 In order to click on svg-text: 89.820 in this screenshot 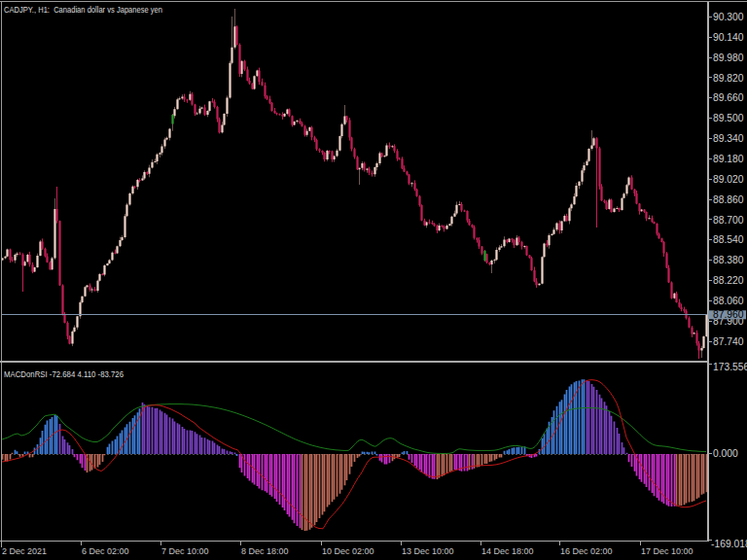, I will do `click(729, 78)`.